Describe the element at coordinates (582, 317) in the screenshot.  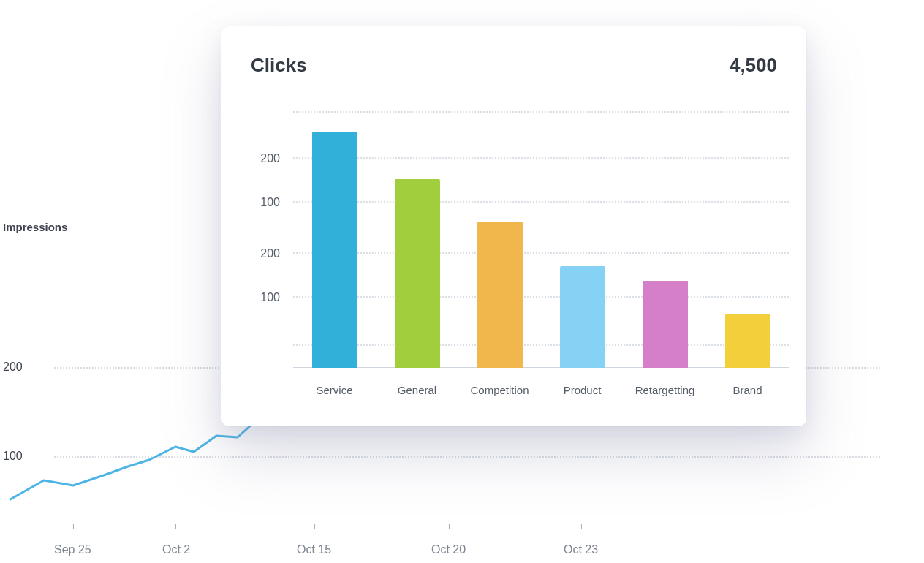
I see `clicks-bar-slot: Product` at that location.